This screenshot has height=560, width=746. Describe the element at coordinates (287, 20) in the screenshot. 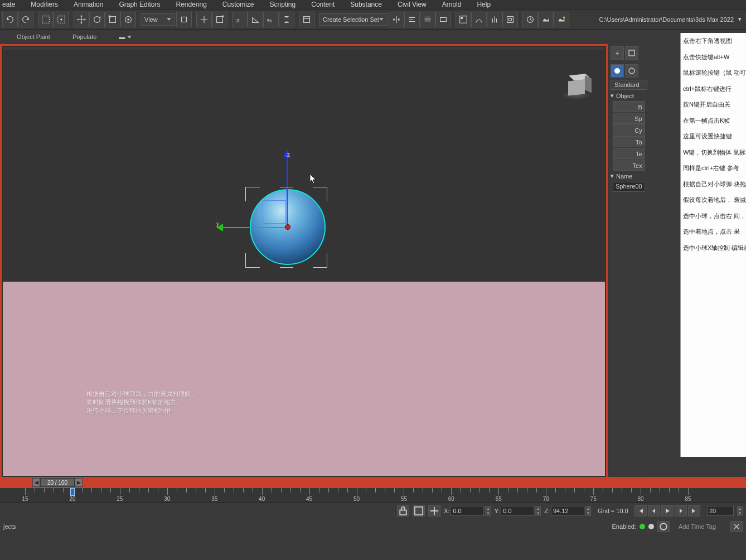

I see `spinner-snap-button` at that location.